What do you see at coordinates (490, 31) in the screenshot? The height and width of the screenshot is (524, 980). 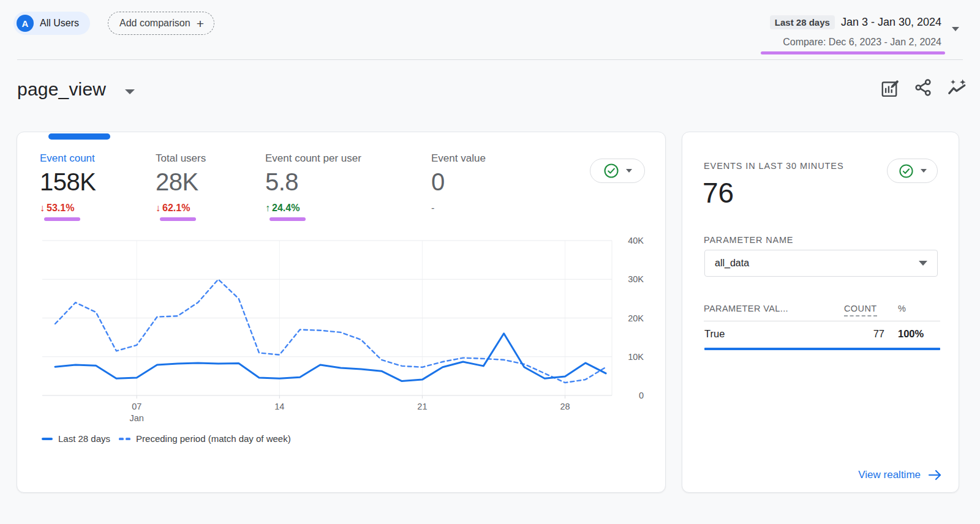 I see `topbar: A All Users Add comparison + Last 28 day…` at bounding box center [490, 31].